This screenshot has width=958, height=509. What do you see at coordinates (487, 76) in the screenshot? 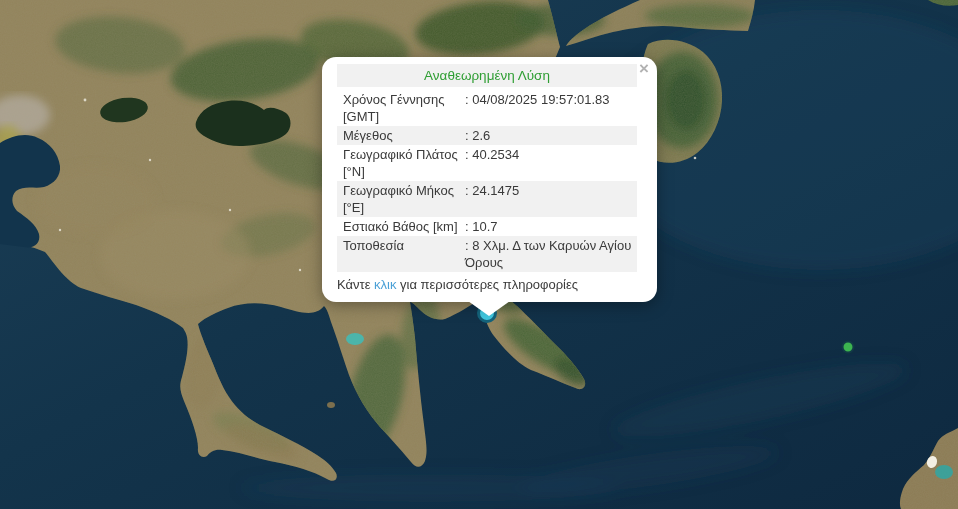
I see `popup-title: Αναθεωρημένη Λύση` at bounding box center [487, 76].